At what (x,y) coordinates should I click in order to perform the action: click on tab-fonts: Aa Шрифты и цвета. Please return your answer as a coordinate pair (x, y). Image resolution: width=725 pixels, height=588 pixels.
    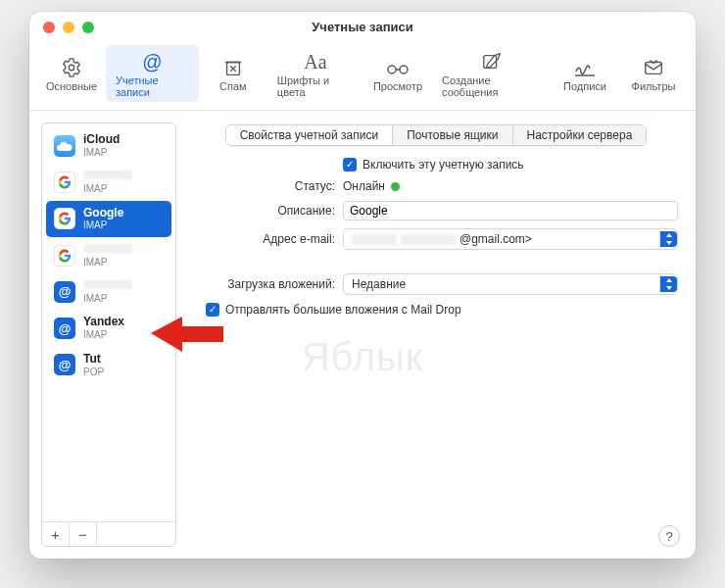
    Looking at the image, I should click on (315, 74).